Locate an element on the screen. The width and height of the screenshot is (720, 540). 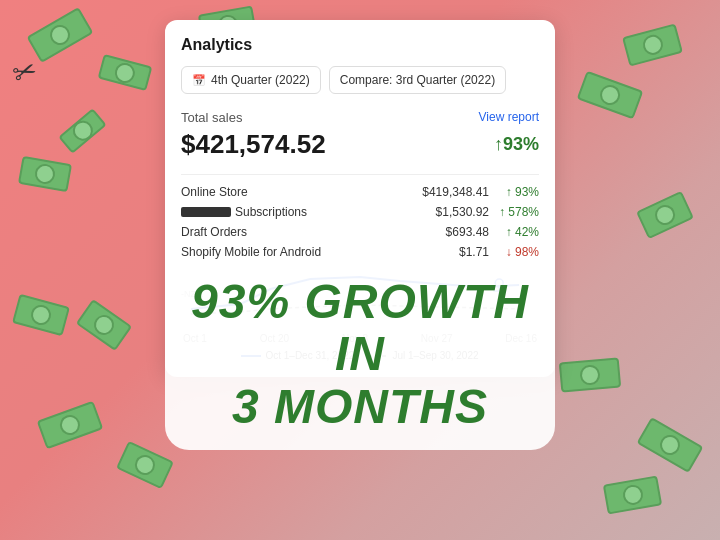
compare-filter-label: Compare: 3rd Quarter (2022) is located at coordinates (418, 80).